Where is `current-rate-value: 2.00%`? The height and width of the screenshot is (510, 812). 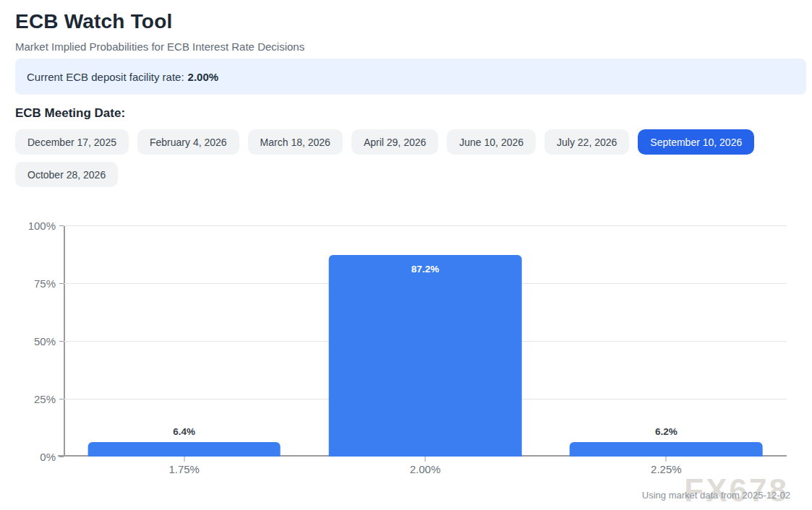 current-rate-value: 2.00% is located at coordinates (204, 77).